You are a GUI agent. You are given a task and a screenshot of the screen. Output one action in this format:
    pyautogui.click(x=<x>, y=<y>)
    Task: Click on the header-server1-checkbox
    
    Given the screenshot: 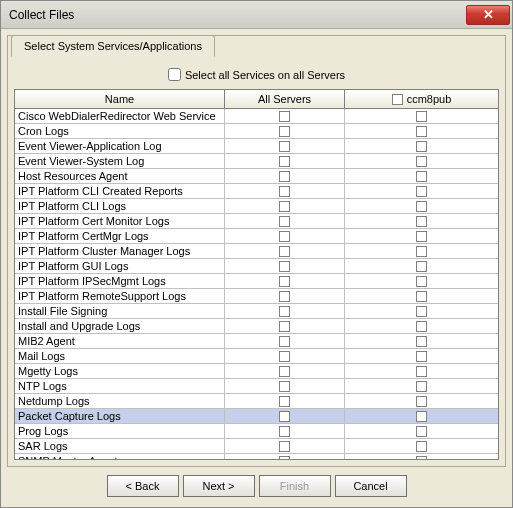 What is the action you would take?
    pyautogui.click(x=398, y=100)
    